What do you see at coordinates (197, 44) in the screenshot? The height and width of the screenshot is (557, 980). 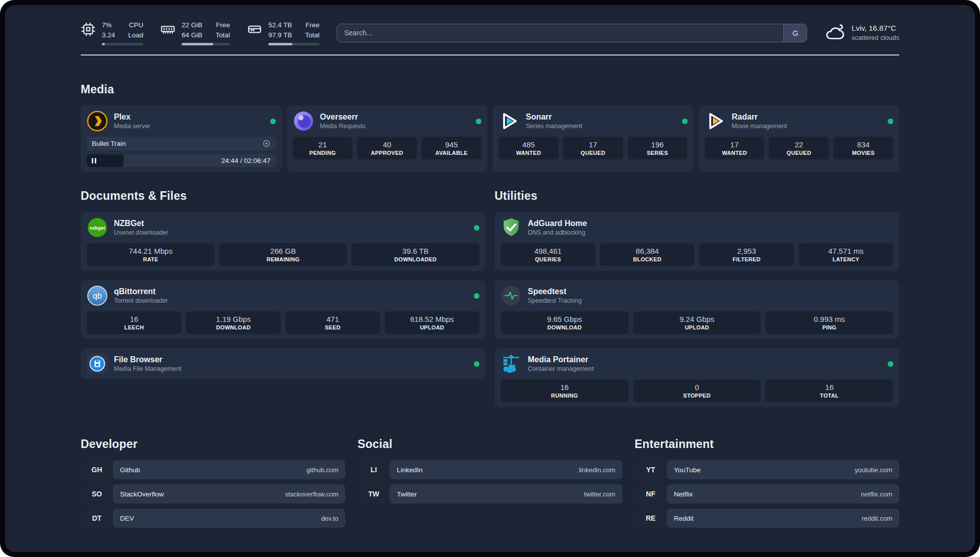 I see `memory-progress-fill` at bounding box center [197, 44].